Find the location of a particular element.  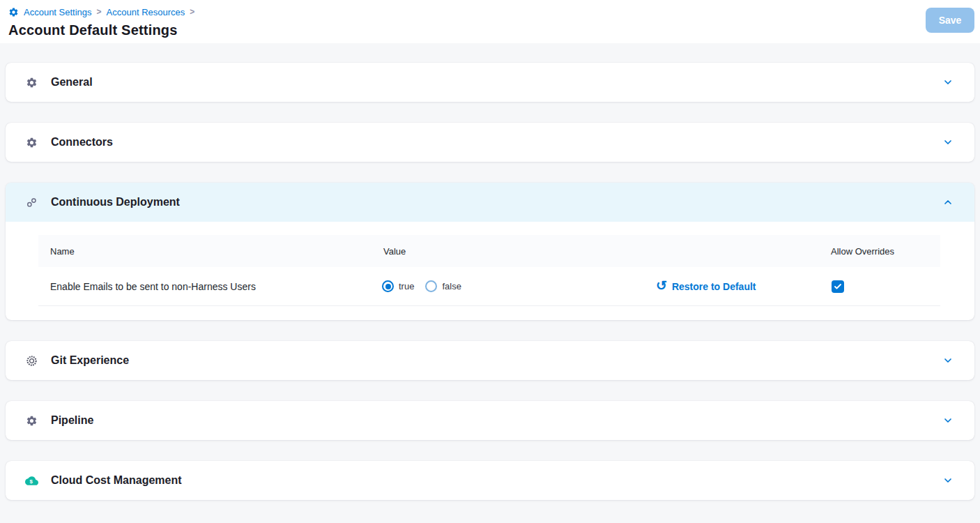

section-header-pipeline: Pipeline is located at coordinates (490, 420).